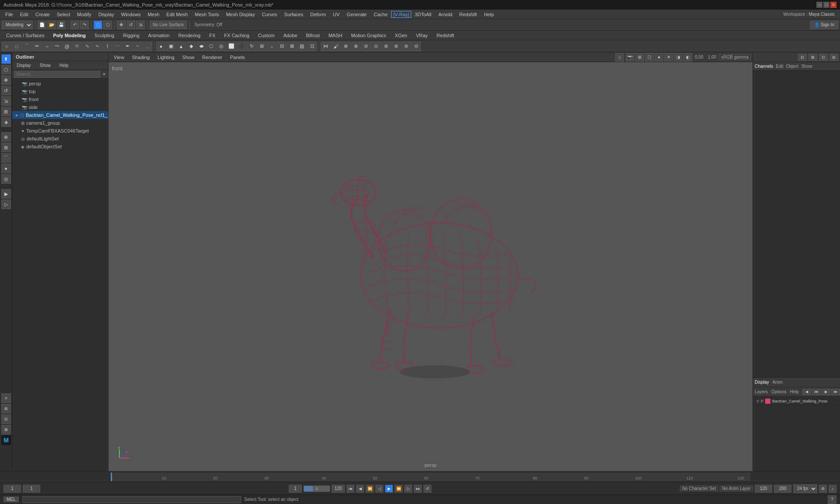 This screenshot has height=504, width=840. I want to click on end-frame-input, so click(763, 489).